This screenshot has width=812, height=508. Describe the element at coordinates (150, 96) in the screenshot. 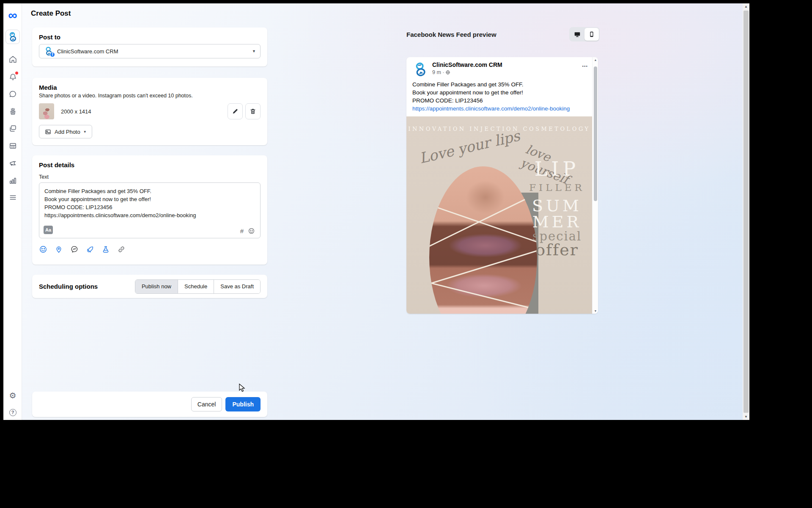

I see `media-subtitle: Share photos or a video. Instagram posts…` at that location.